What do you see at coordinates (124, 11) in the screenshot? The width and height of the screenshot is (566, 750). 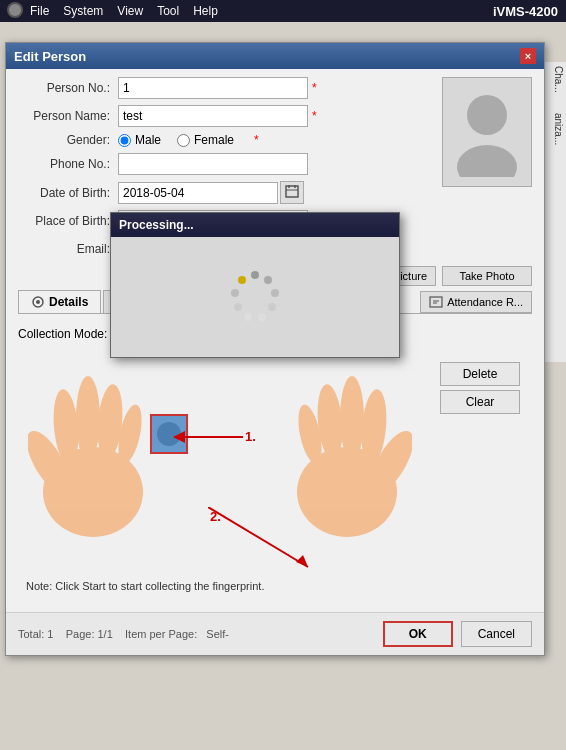 I see `menu-items: File System View Tool Help` at bounding box center [124, 11].